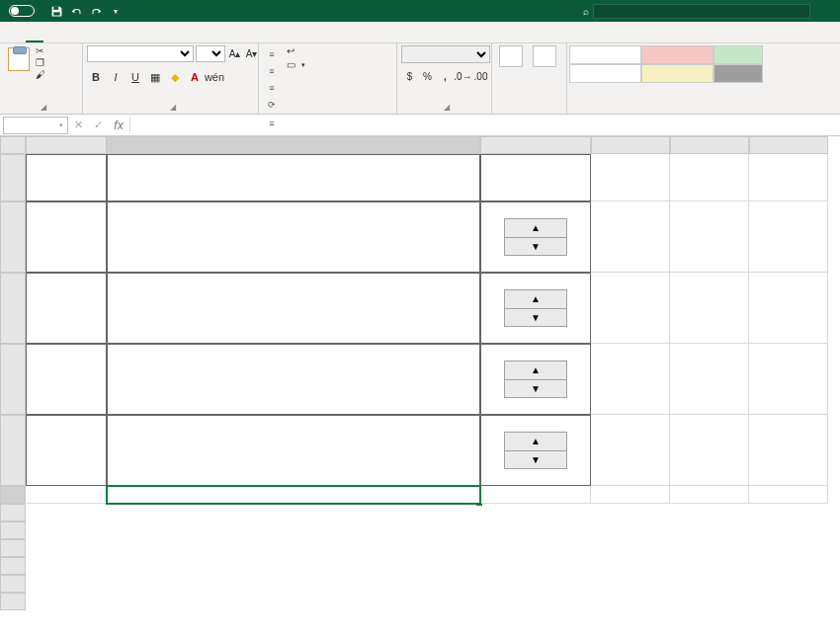 The image size is (840, 640). Describe the element at coordinates (789, 237) in the screenshot. I see `cell-F3` at that location.